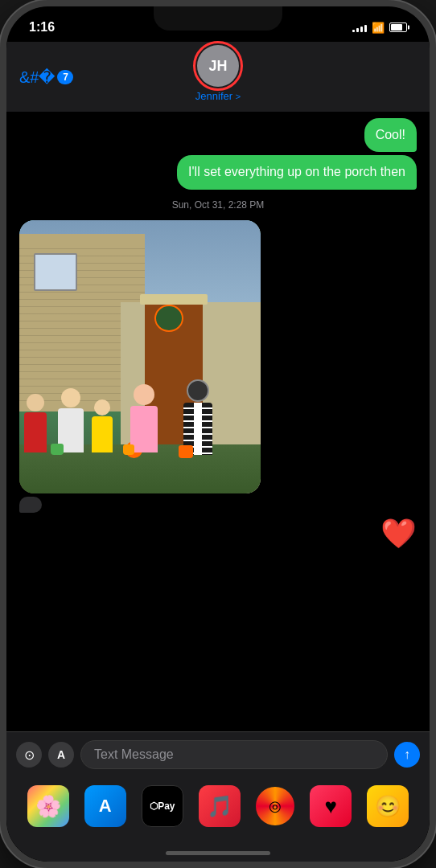  Describe the element at coordinates (391, 135) in the screenshot. I see `message-bubble-cool: Cool!` at that location.